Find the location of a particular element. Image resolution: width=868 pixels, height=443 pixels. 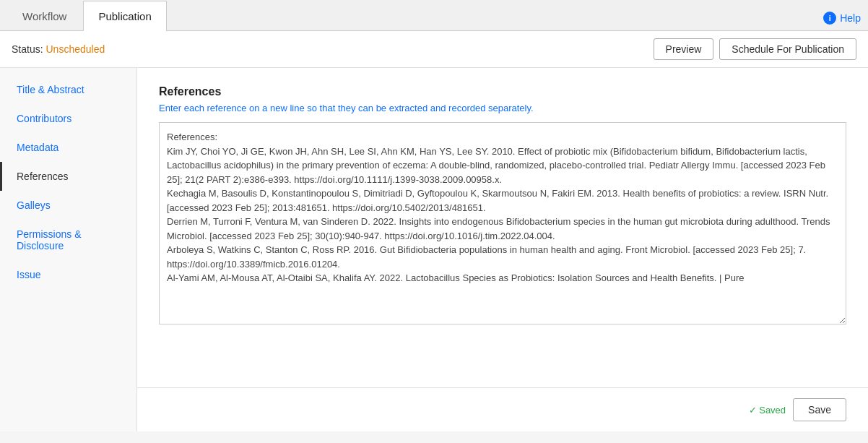

preview-button: Preview is located at coordinates (684, 49).